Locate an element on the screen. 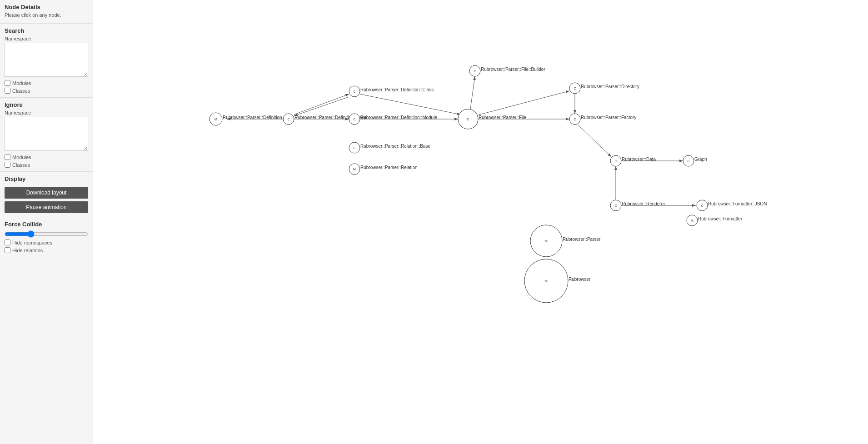  search-modules-label: Modules is located at coordinates (22, 83).